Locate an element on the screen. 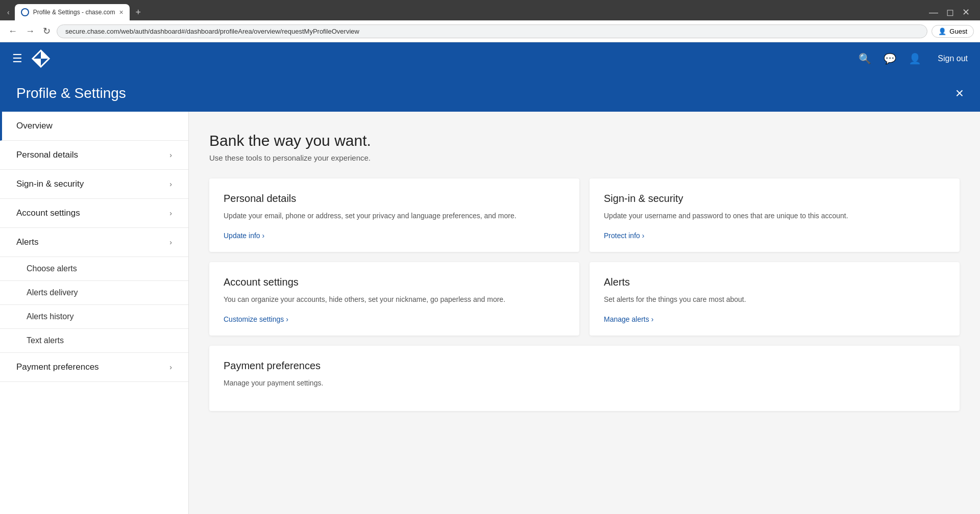  sidebar-subitem-label: Alerts delivery is located at coordinates (52, 293).